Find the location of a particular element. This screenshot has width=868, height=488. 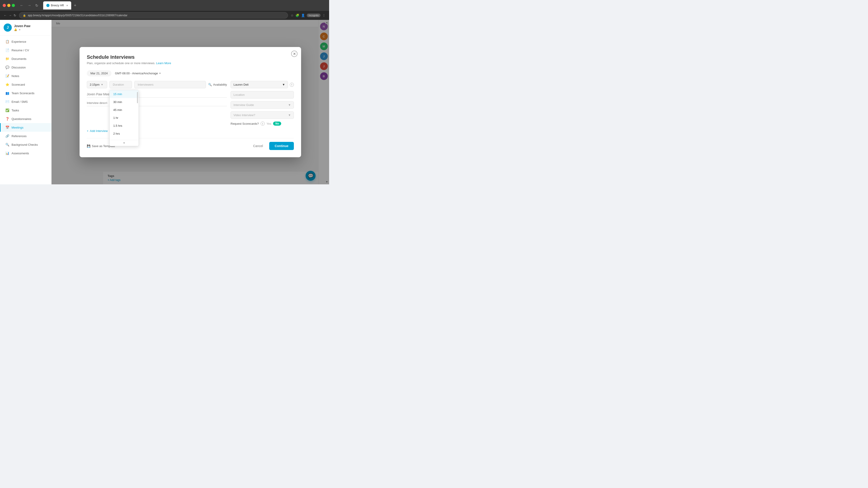

continue-button: Continue is located at coordinates (282, 146).